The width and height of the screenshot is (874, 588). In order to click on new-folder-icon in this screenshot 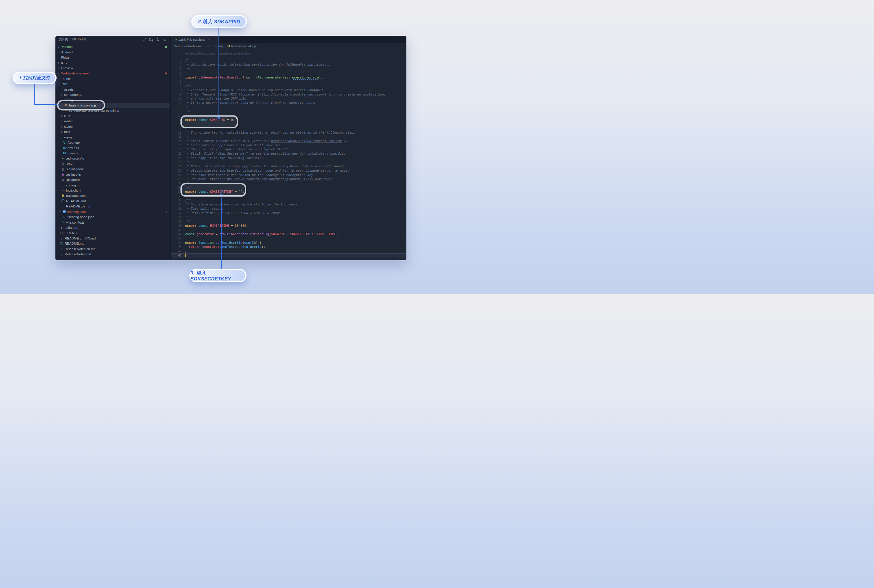, I will do `click(152, 40)`.